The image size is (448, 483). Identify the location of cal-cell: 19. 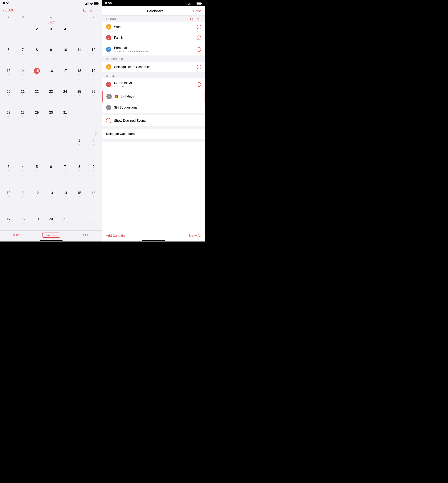
(93, 78).